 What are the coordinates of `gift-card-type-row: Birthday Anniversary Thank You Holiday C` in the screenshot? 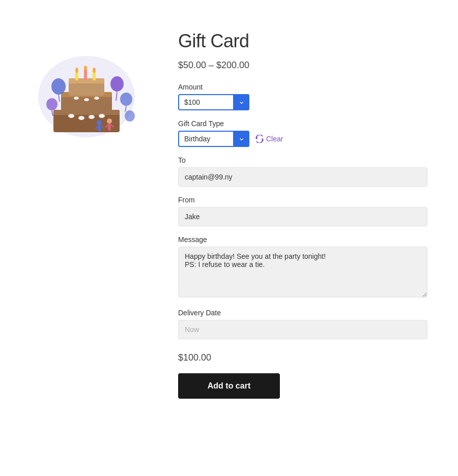 It's located at (308, 139).